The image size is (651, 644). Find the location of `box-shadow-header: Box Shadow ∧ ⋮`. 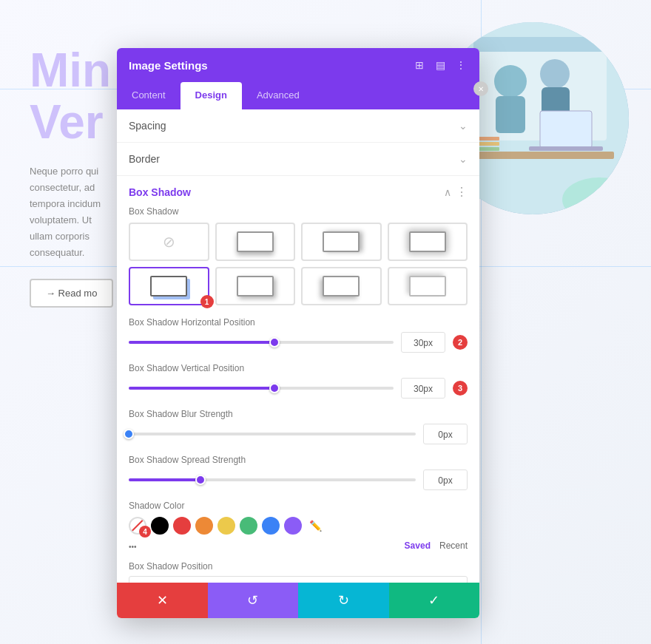

box-shadow-header: Box Shadow ∧ ⋮ is located at coordinates (298, 192).